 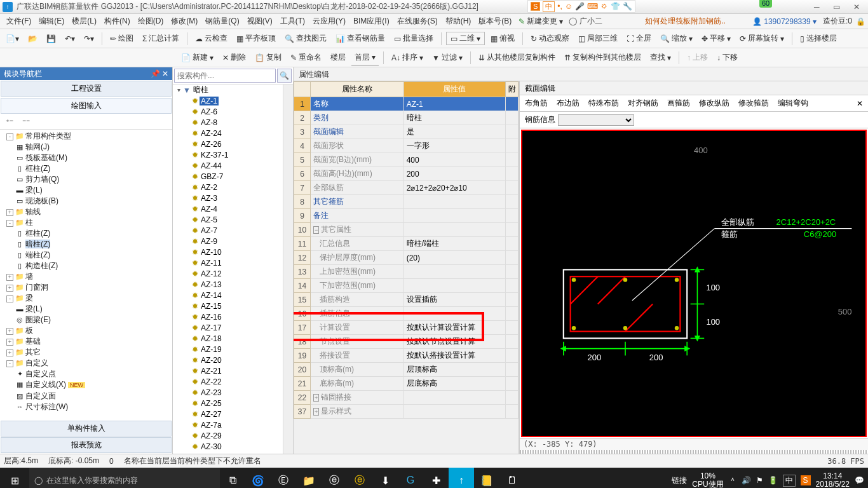 I want to click on tray-icon: 🔊, so click(x=746, y=480).